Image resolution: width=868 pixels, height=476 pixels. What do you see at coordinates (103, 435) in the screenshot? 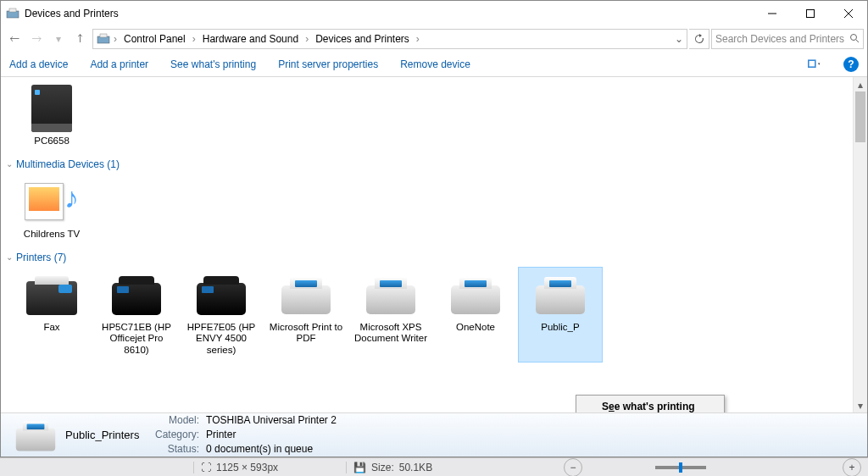
I see `details-name: Public_Printers` at bounding box center [103, 435].